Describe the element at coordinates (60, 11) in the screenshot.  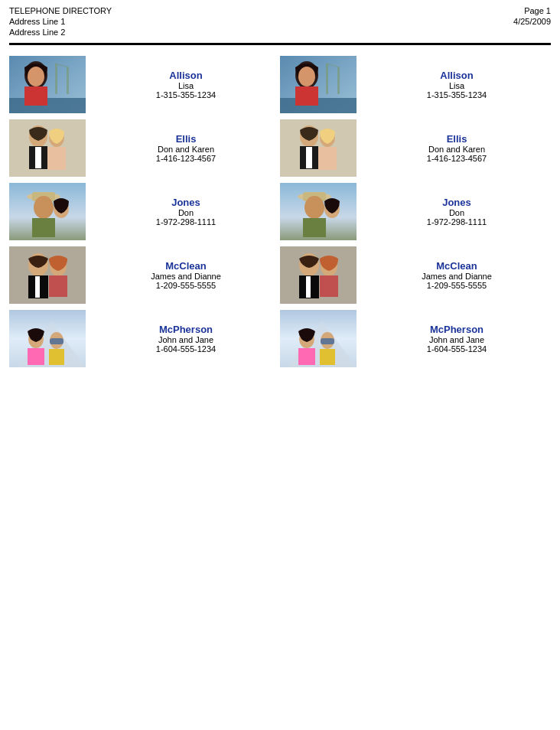
I see `page-title: TELEPHONE DIRECTORY` at that location.